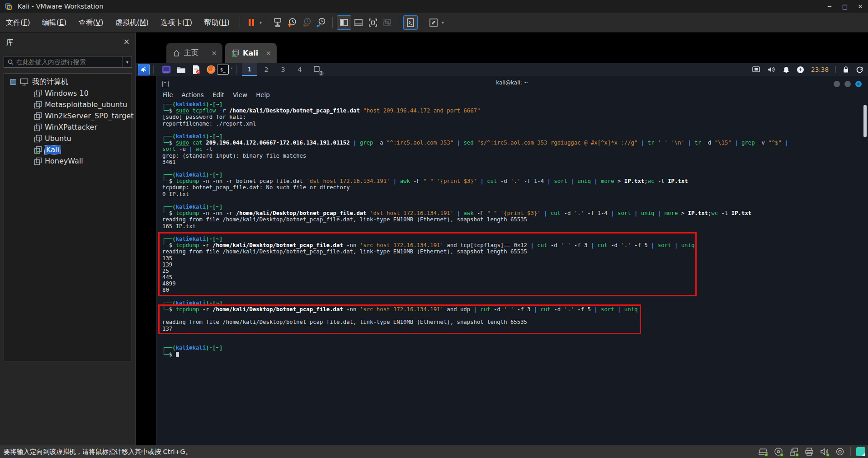  What do you see at coordinates (387, 23) in the screenshot?
I see `unity-mode-toggle` at bounding box center [387, 23].